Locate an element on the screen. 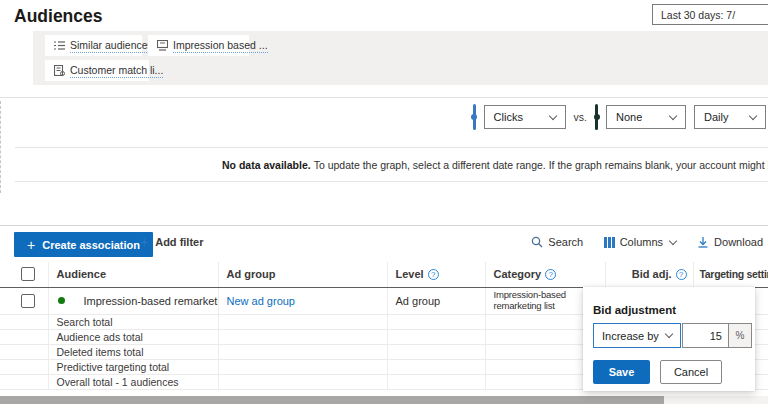 The height and width of the screenshot is (409, 768). horizontal-scrollbar is located at coordinates (384, 400).